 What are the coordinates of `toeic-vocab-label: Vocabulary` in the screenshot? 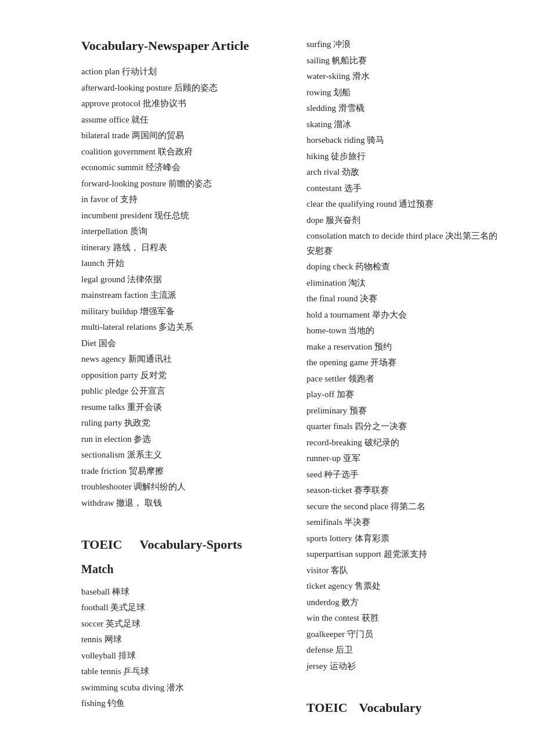 It's located at (391, 707).